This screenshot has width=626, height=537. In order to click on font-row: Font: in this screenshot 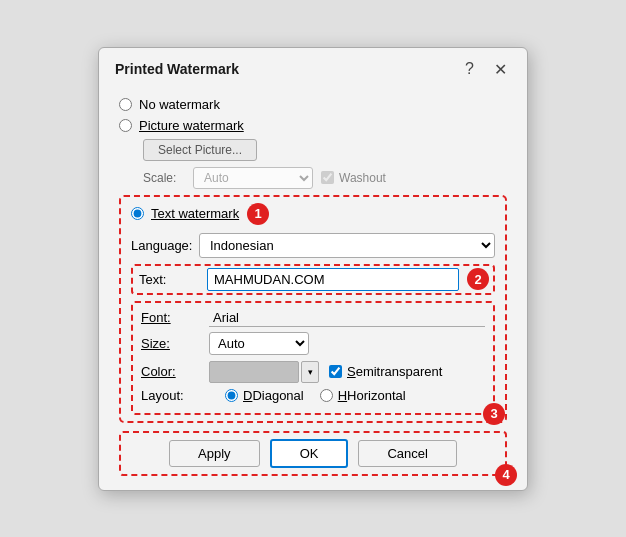, I will do `click(313, 318)`.